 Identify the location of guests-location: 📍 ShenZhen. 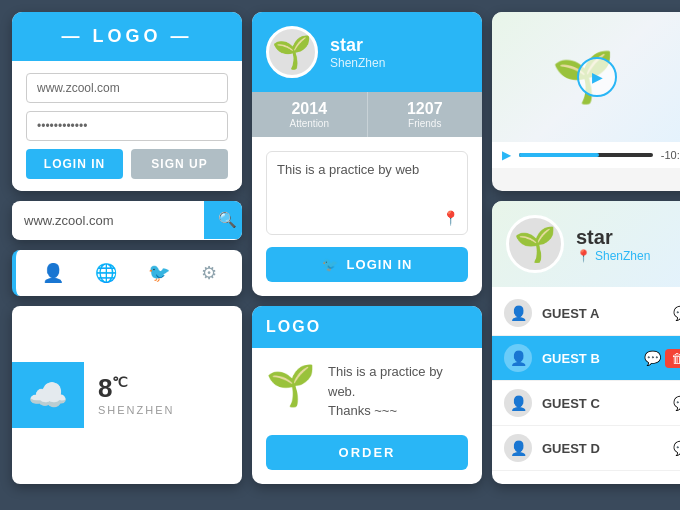
(613, 256).